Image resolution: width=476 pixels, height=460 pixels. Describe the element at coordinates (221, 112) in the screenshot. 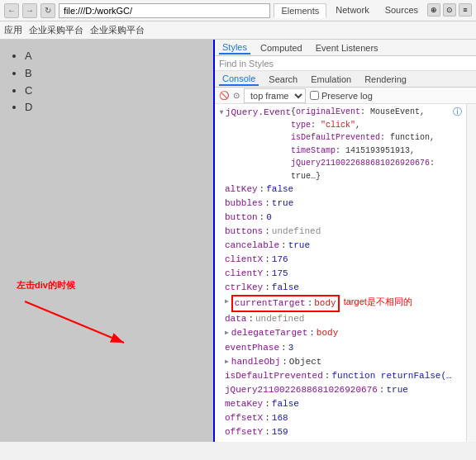

I see `expand-triangle: ▶` at that location.